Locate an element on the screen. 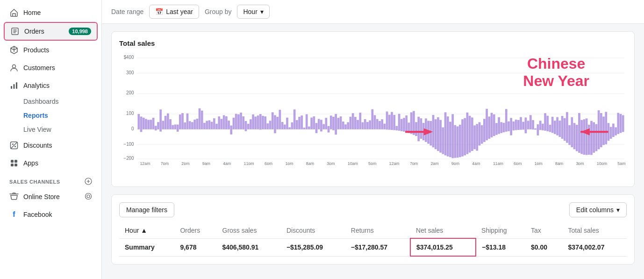 This screenshot has height=279, width=644. group-by-button: Hour ▾ is located at coordinates (253, 12).